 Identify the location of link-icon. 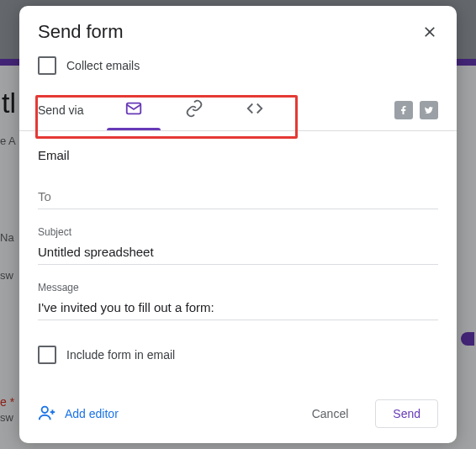
(194, 110).